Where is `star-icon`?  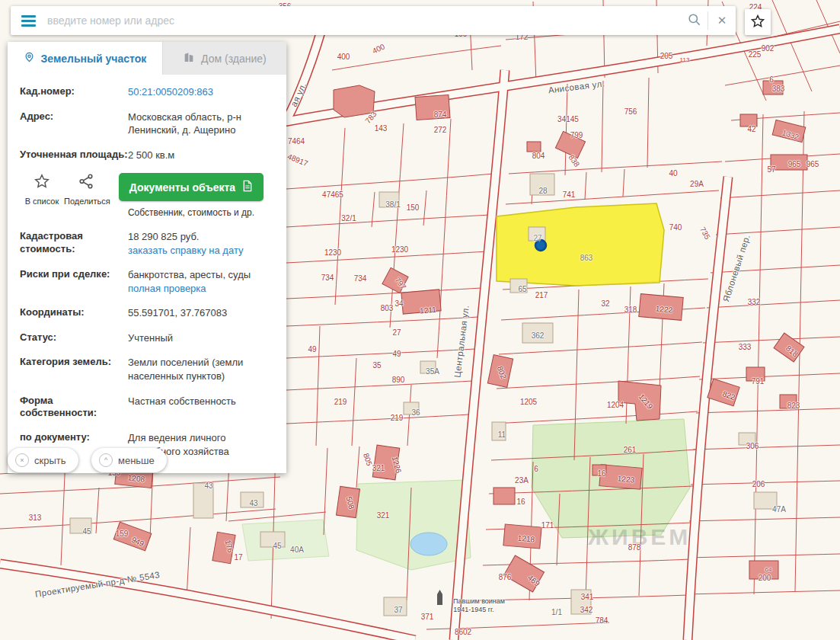
star-icon is located at coordinates (758, 23).